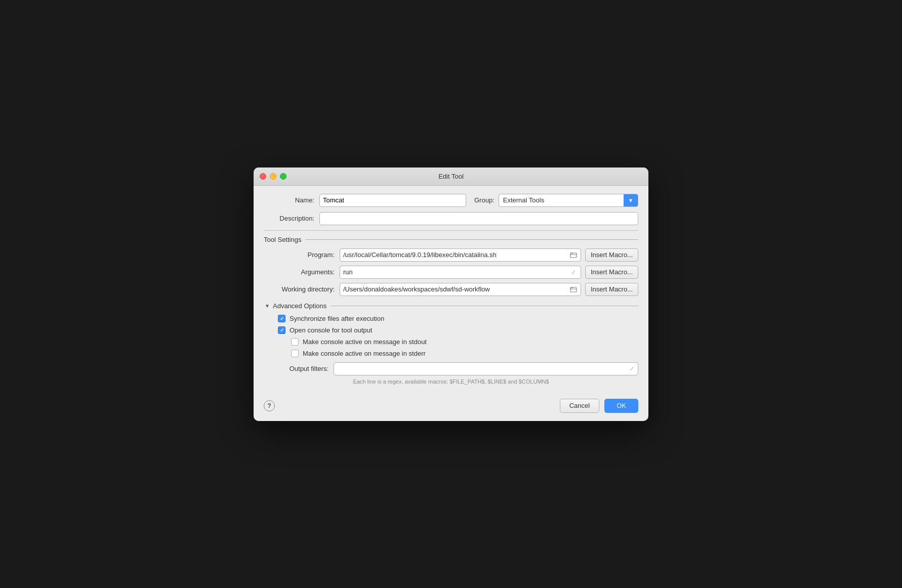 The image size is (902, 588). I want to click on name-group-row: Name: Group: External Tools ▼, so click(451, 200).